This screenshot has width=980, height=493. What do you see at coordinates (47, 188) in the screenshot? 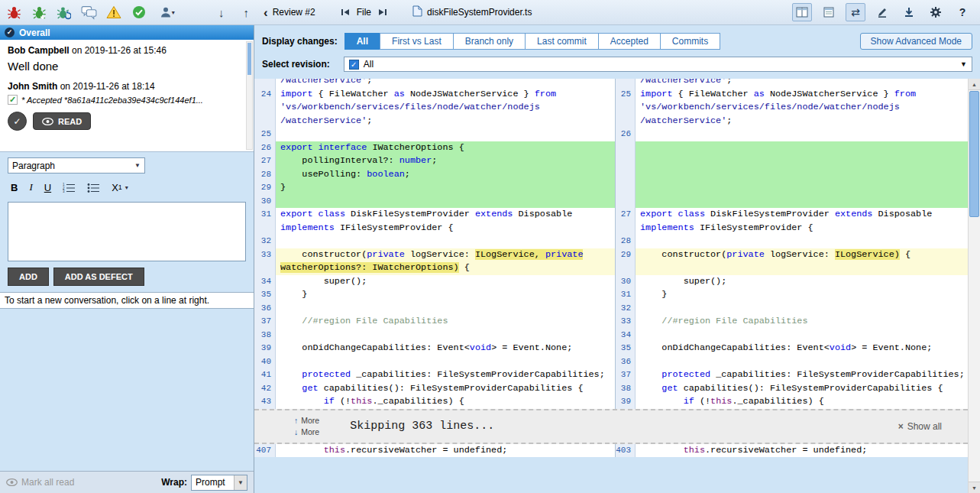
I see `underline-button: U` at bounding box center [47, 188].